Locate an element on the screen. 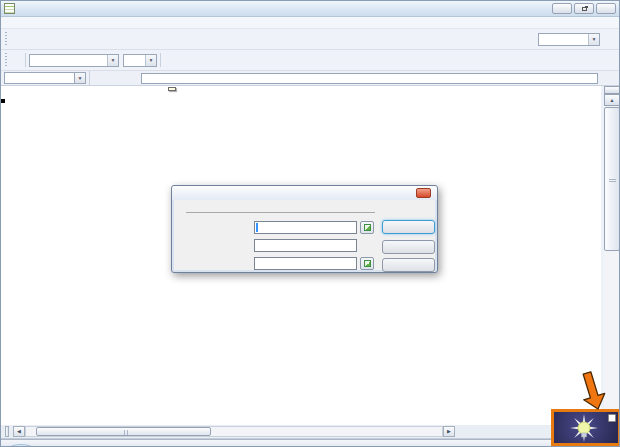 This screenshot has width=620, height=447. target-cell-shrink-button is located at coordinates (367, 228).